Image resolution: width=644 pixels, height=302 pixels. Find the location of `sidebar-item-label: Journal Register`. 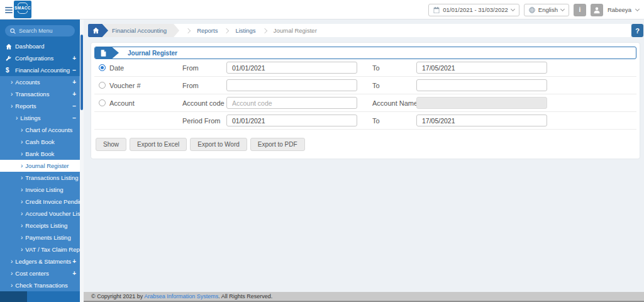

sidebar-item-label: Journal Register is located at coordinates (47, 166).